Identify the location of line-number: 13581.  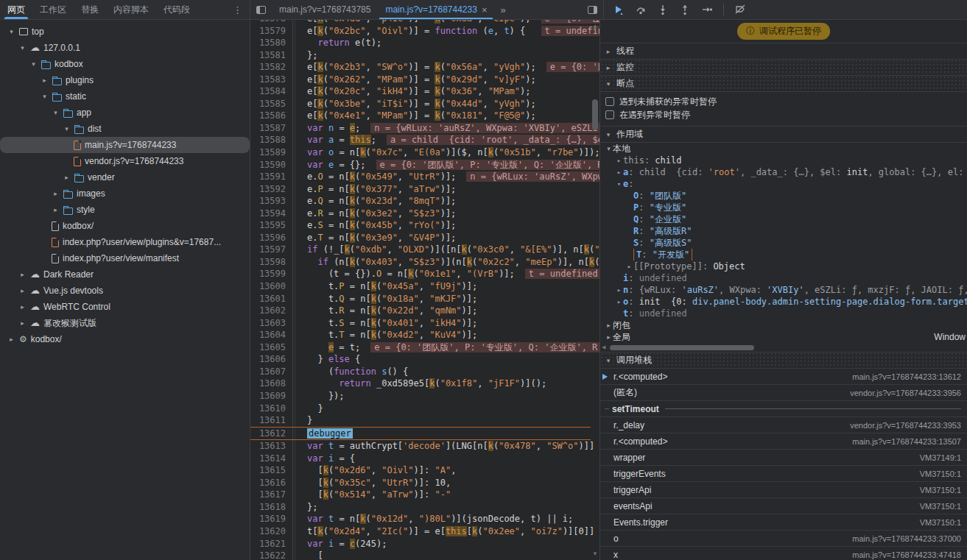
(272, 56).